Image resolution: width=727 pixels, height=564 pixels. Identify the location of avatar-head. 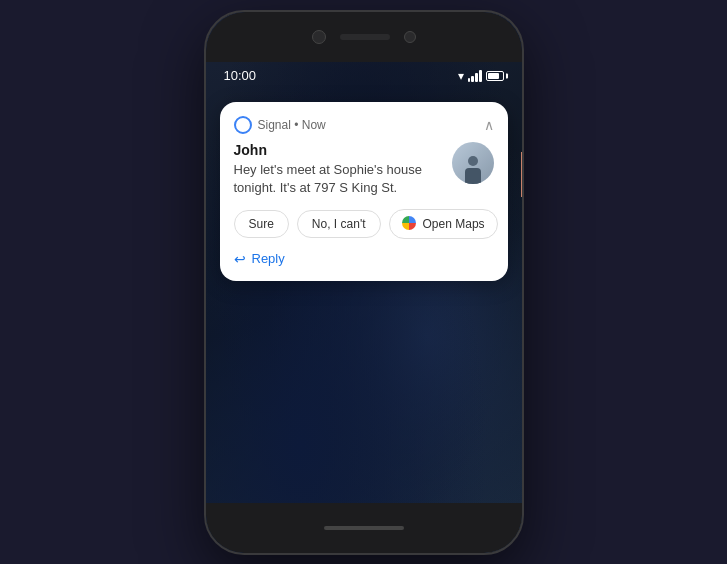
(473, 161).